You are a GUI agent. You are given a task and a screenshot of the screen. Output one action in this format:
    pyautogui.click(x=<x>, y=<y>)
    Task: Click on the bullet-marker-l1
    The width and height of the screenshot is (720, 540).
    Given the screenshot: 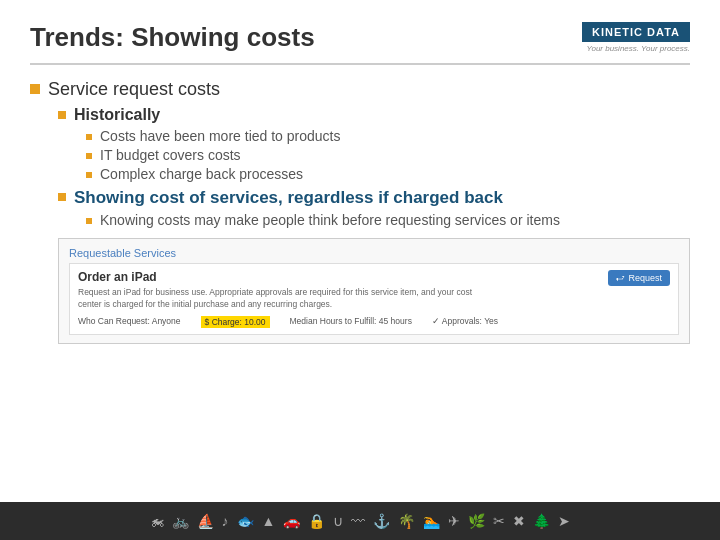 What is the action you would take?
    pyautogui.click(x=35, y=89)
    